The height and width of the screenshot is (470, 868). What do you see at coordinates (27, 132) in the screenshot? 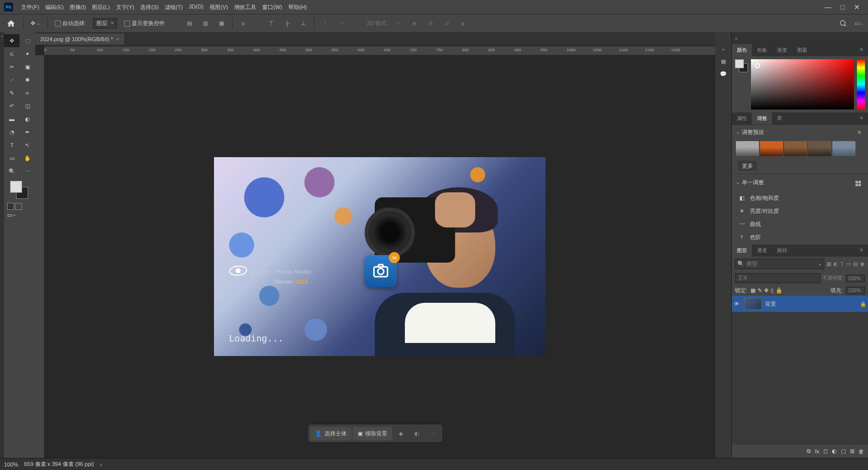
I see `pen-tool: ✒` at bounding box center [27, 132].